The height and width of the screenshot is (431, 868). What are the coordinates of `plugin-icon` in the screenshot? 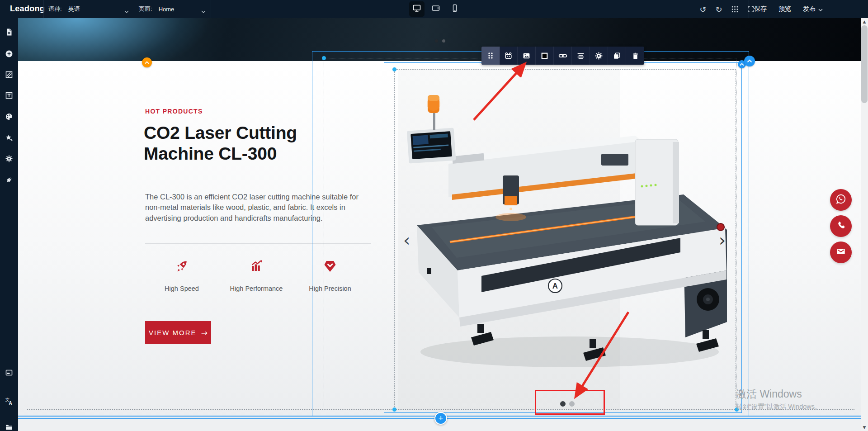 It's located at (9, 180).